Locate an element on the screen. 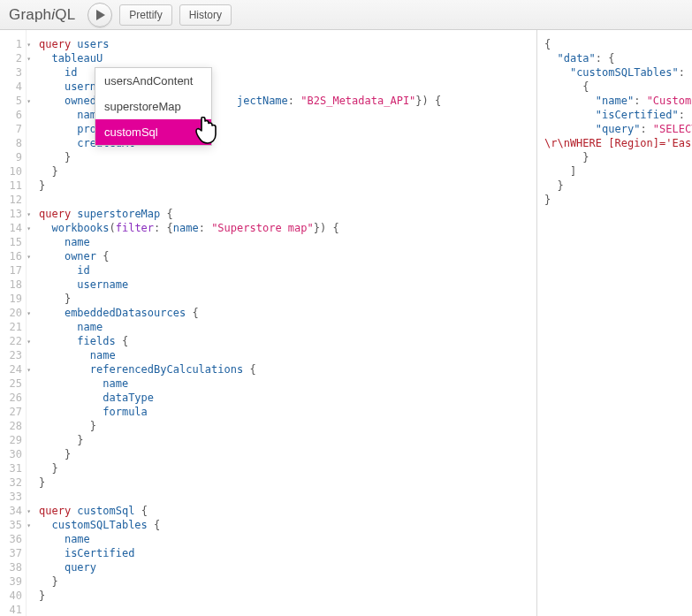 Image resolution: width=692 pixels, height=616 pixels. code-line: fields { is located at coordinates (288, 341).